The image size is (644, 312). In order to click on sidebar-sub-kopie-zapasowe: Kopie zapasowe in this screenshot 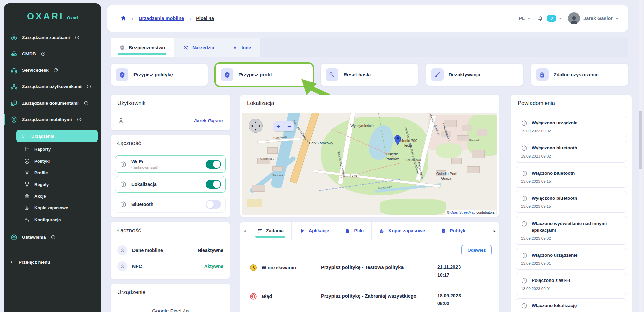, I will do `click(58, 208)`.